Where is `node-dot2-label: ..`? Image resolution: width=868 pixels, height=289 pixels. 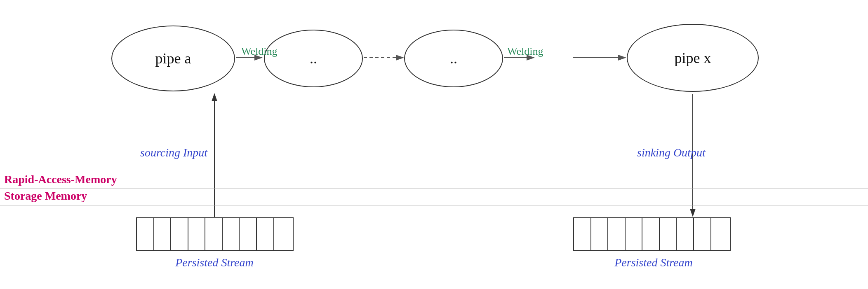 node-dot2-label: .. is located at coordinates (454, 58).